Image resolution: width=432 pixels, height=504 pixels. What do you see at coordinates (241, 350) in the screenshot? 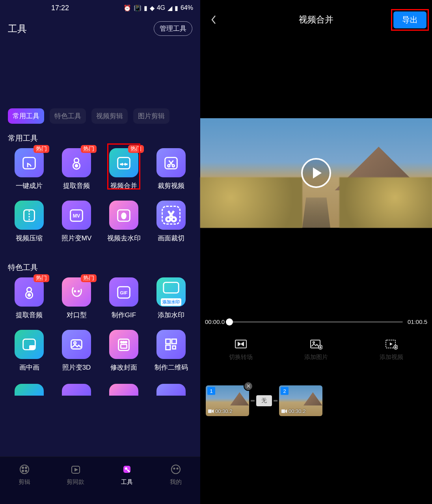
I see `action-transition: 切换转场` at bounding box center [241, 350].